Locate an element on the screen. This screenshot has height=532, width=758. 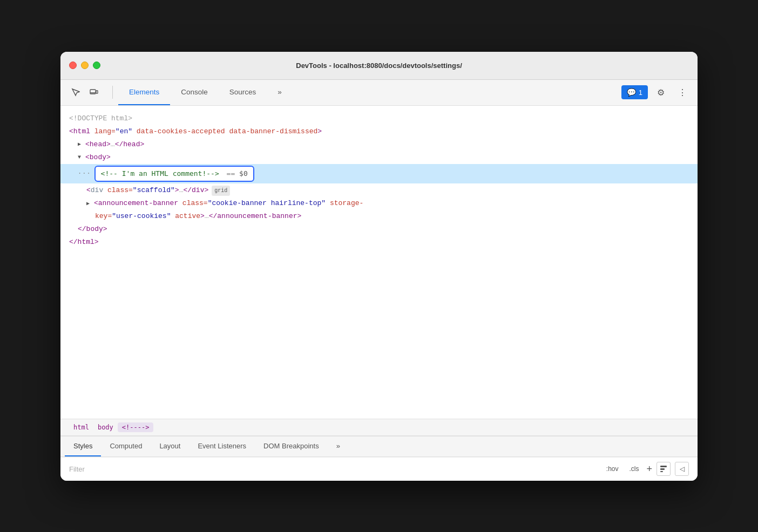
style-button-2: ◁ is located at coordinates (682, 469).